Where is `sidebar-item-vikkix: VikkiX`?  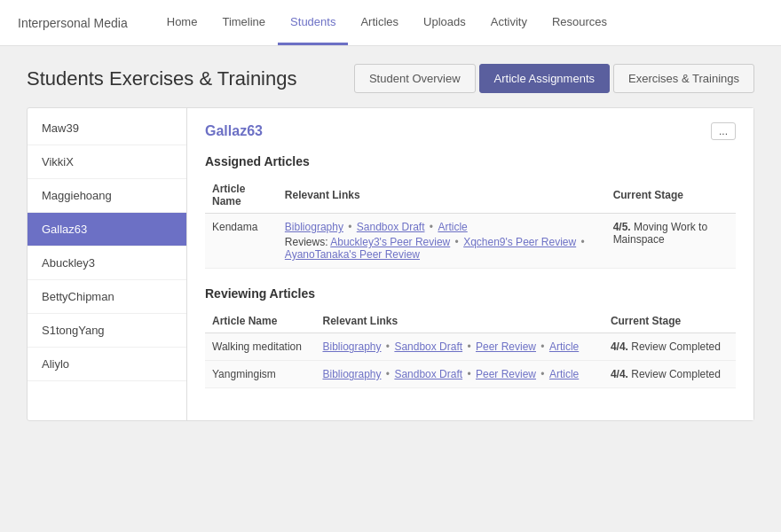 sidebar-item-vikkix: VikkiX is located at coordinates (106, 162).